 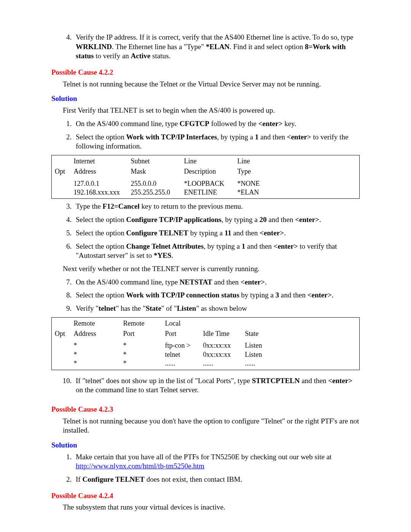 What do you see at coordinates (217, 296) in the screenshot?
I see `sol1-step8: Select the option Work with TCP/IP conne…` at bounding box center [217, 296].